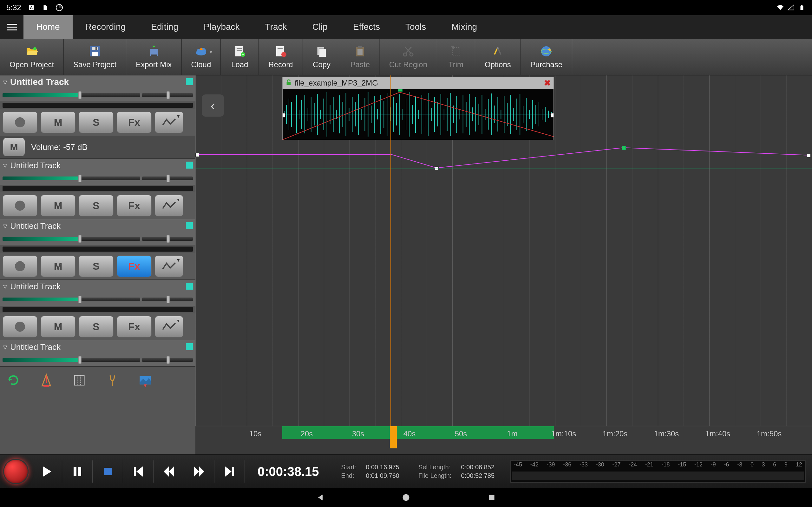  I want to click on audio-clip: file_example_MP3_2MG ✖, so click(418, 109).